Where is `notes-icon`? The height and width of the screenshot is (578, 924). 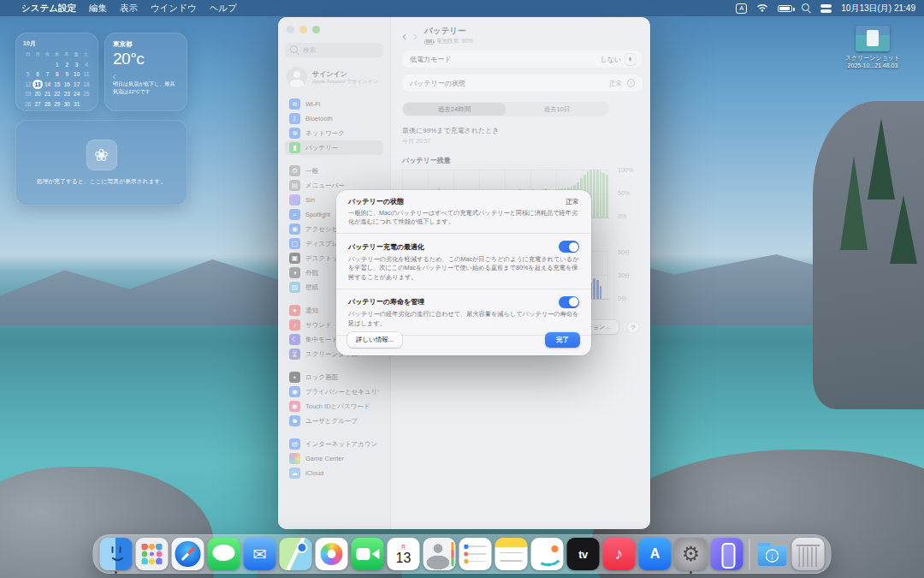 notes-icon is located at coordinates (512, 554).